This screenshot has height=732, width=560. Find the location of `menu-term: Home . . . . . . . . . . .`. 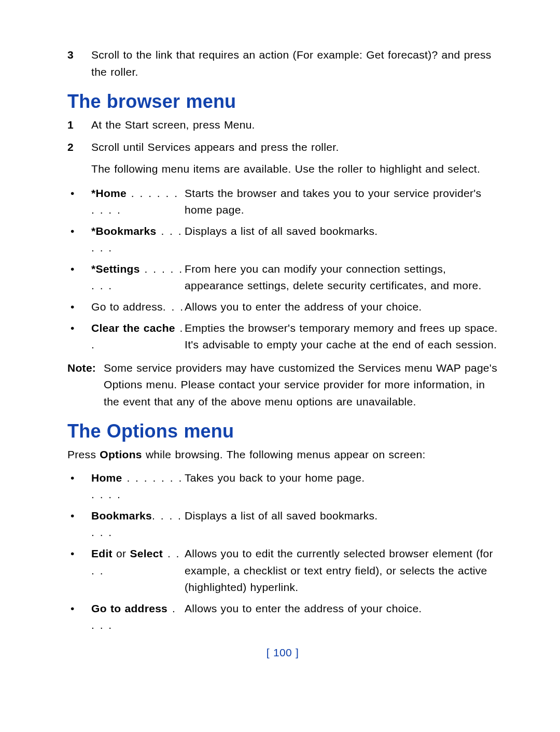

menu-term: Home . . . . . . . . . . . is located at coordinates (138, 486).